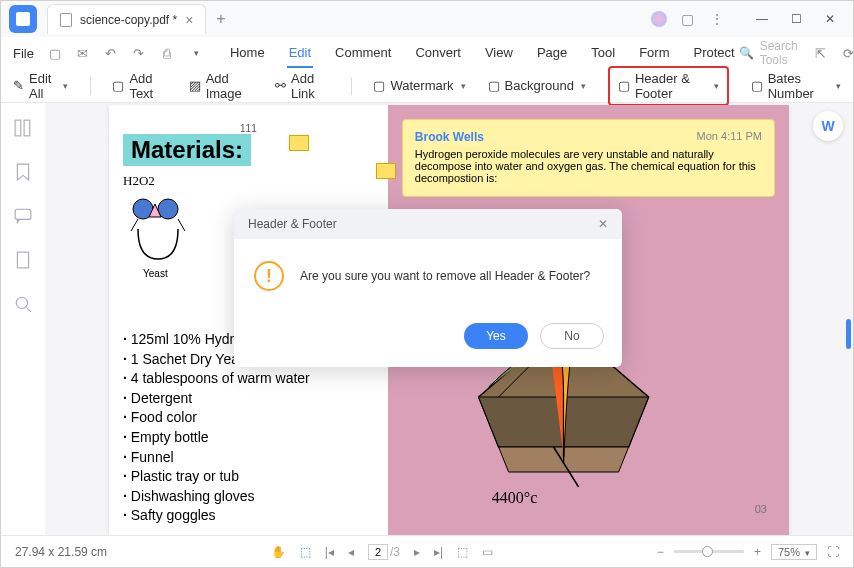  What do you see at coordinates (220, 19) in the screenshot?
I see `new-tab-button: +` at bounding box center [220, 19].